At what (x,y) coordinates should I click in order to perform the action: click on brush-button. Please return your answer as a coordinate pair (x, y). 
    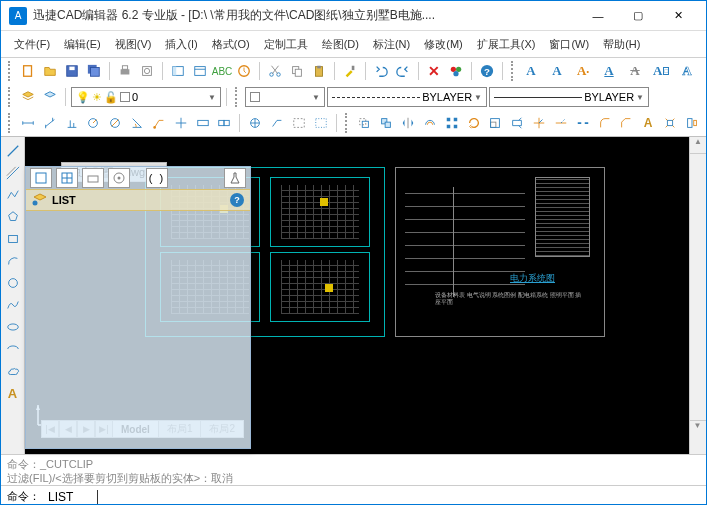
    Looking at the image, I should click on (350, 71).